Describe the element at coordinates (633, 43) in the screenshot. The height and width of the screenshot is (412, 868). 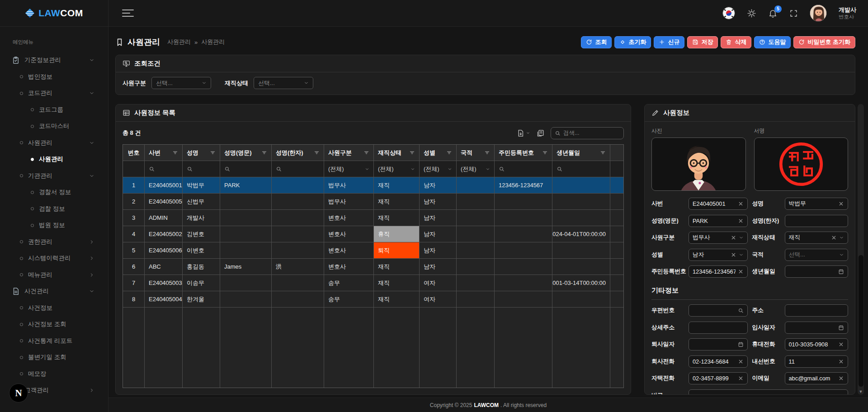
I see `초기화-button: 초기화` at that location.